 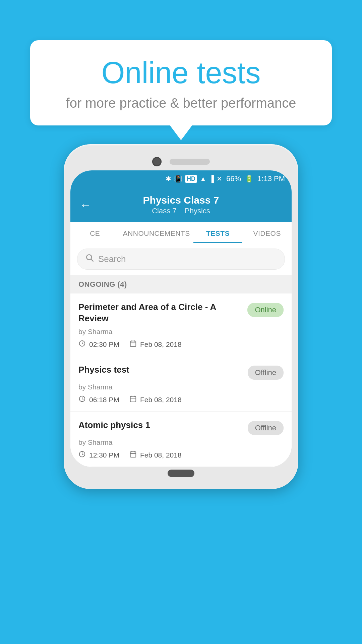 What do you see at coordinates (181, 284) in the screenshot?
I see `section-header: ONGOING (4)` at bounding box center [181, 284].